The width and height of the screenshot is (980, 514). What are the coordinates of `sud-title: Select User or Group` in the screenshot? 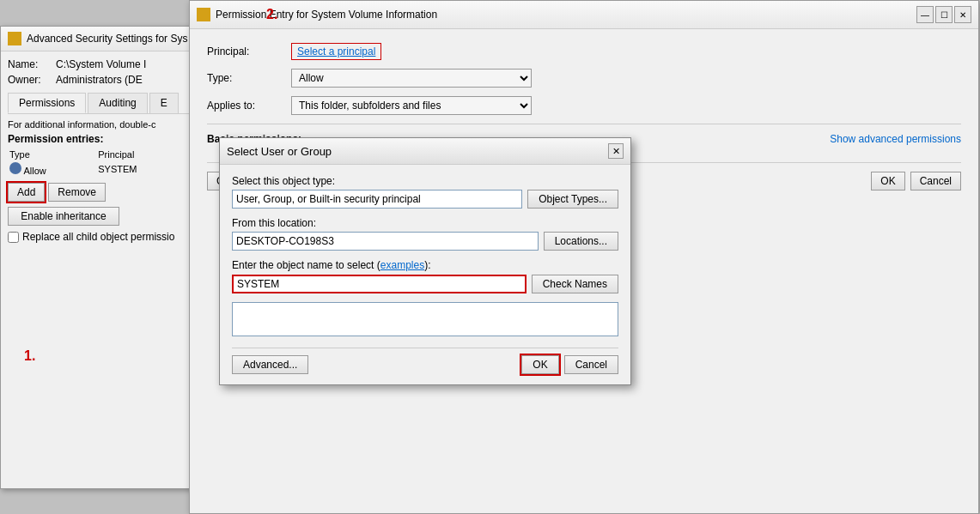 It's located at (279, 151).